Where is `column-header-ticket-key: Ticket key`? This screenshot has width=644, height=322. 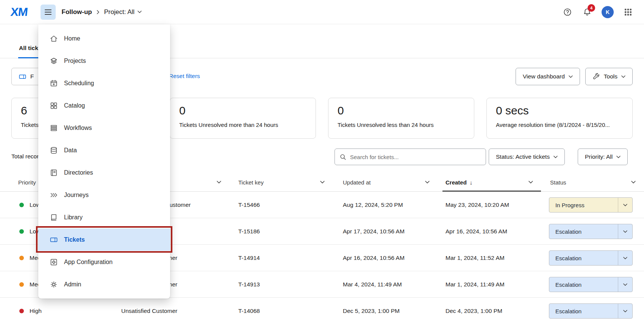
column-header-ticket-key: Ticket key is located at coordinates (251, 182).